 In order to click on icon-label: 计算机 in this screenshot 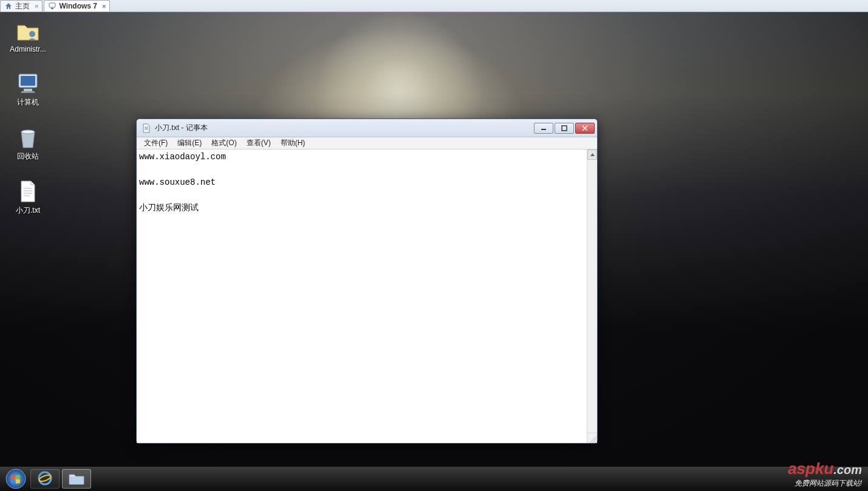, I will do `click(28, 102)`.